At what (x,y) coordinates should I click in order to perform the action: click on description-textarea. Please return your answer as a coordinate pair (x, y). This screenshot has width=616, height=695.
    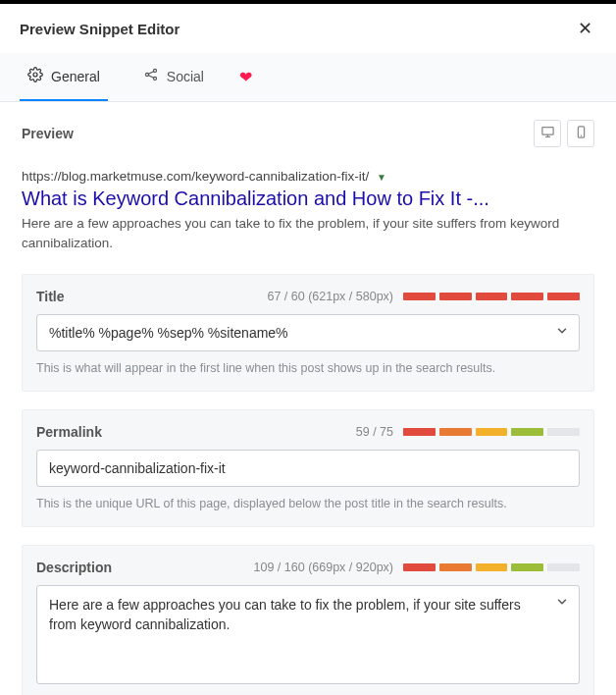
    Looking at the image, I should click on (308, 634).